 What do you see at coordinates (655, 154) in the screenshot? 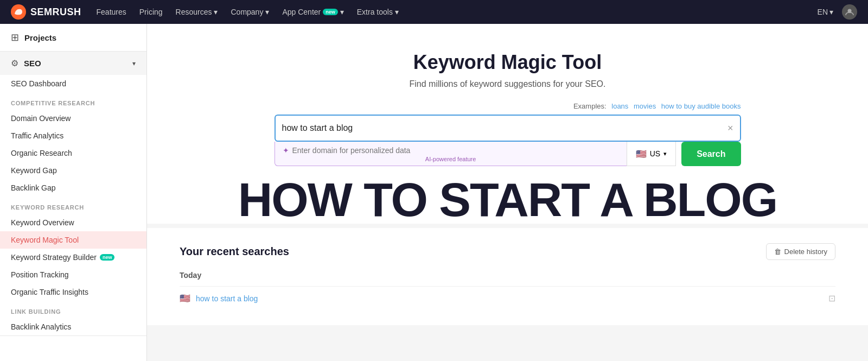
I see `country-code: US` at bounding box center [655, 154].